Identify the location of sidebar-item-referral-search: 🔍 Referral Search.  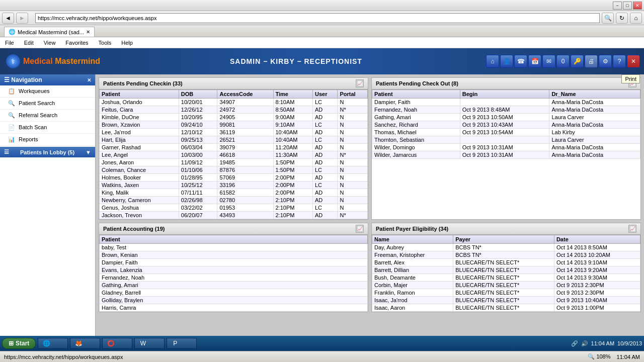
(47, 116).